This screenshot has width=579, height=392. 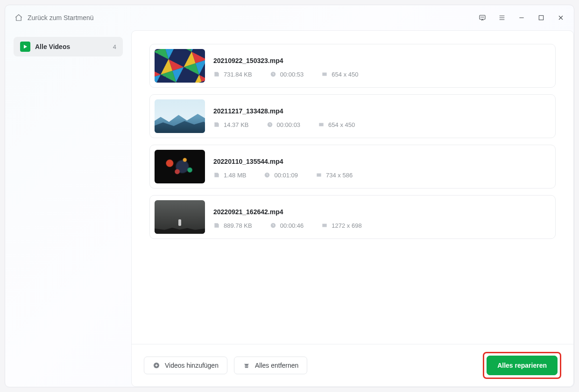 I want to click on video-meta: 20220110_135544.mp4 1.48 MB 00:01:09 734…, so click(x=283, y=167).